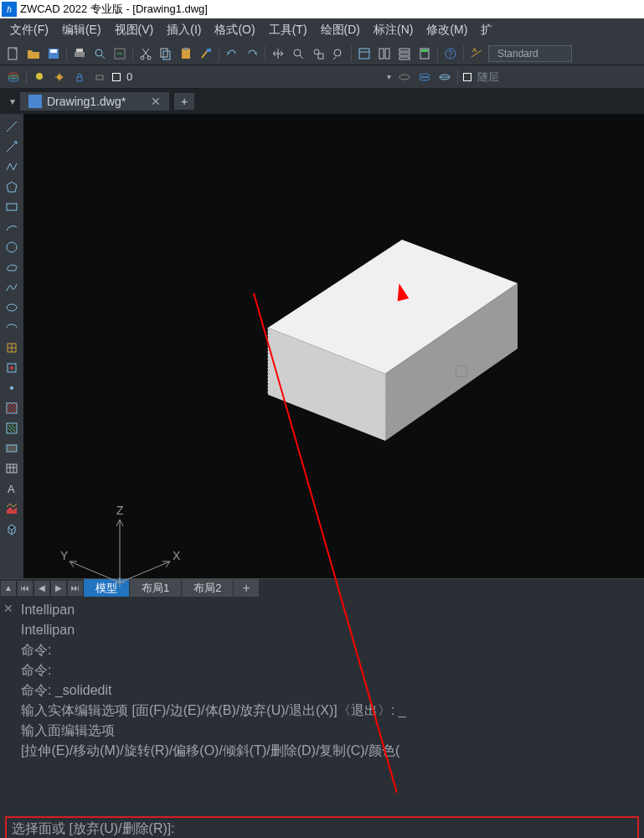 This screenshot has width=644, height=838. What do you see at coordinates (425, 54) in the screenshot?
I see `calc-icon` at bounding box center [425, 54].